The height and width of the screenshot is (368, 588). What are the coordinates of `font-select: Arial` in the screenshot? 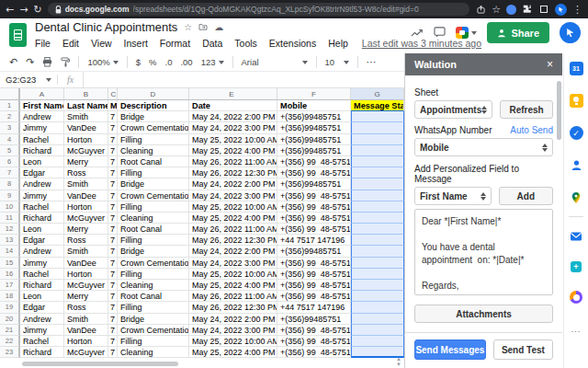 It's located at (275, 63).